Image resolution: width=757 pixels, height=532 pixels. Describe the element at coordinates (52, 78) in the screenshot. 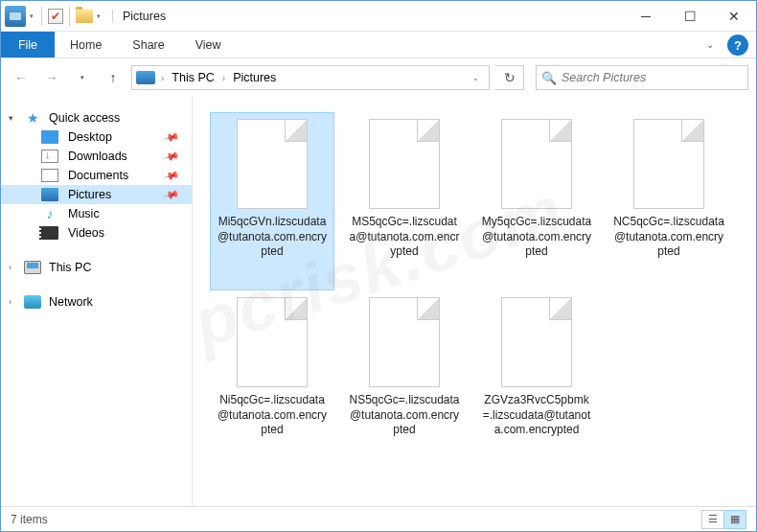

I see `forward-button: →` at that location.